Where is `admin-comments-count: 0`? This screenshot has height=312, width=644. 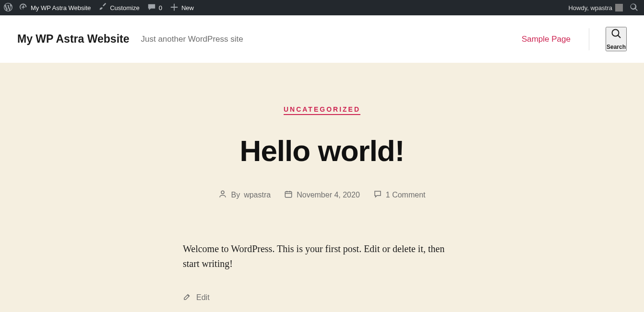 admin-comments-count: 0 is located at coordinates (160, 8).